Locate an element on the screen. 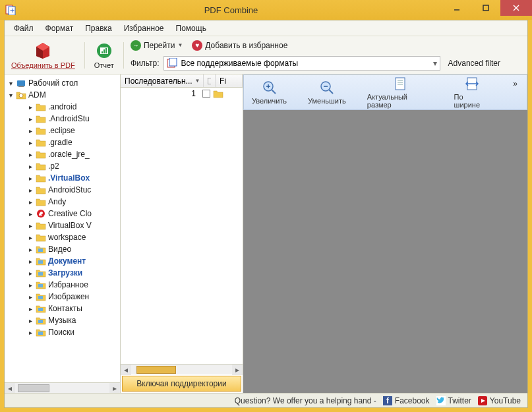  tree-item: ▸.p2 is located at coordinates (62, 166).